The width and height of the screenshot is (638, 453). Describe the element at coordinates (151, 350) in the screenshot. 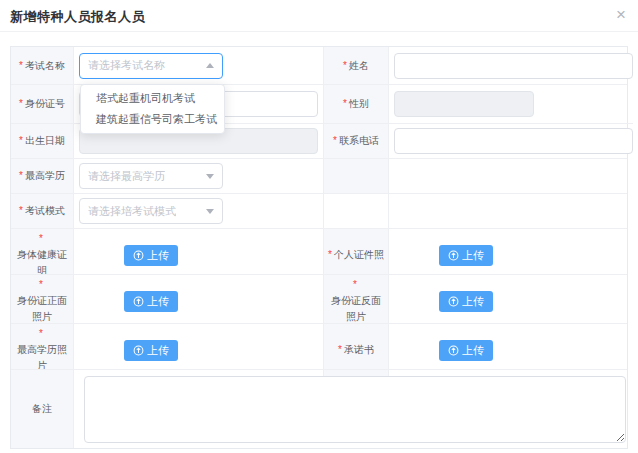

I see `upload-education-photo-button: 上传` at that location.